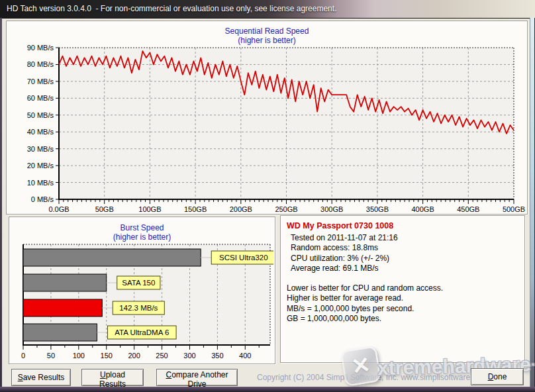 The width and height of the screenshot is (535, 392). What do you see at coordinates (405, 309) in the screenshot?
I see `info-text-line: MB/s = 1,000,000 bytes per second.` at bounding box center [405, 309].